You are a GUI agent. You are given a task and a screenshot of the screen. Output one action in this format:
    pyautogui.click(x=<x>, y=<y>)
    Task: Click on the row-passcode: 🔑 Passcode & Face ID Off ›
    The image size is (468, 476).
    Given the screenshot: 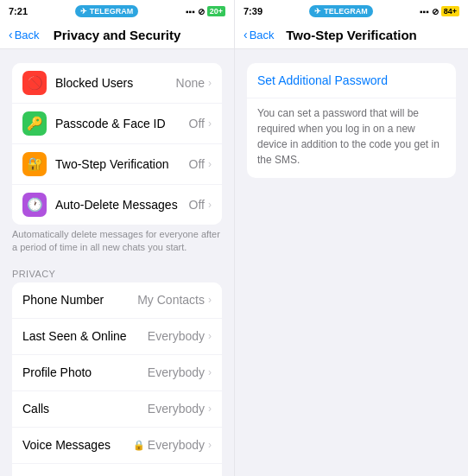 What is the action you would take?
    pyautogui.click(x=117, y=124)
    